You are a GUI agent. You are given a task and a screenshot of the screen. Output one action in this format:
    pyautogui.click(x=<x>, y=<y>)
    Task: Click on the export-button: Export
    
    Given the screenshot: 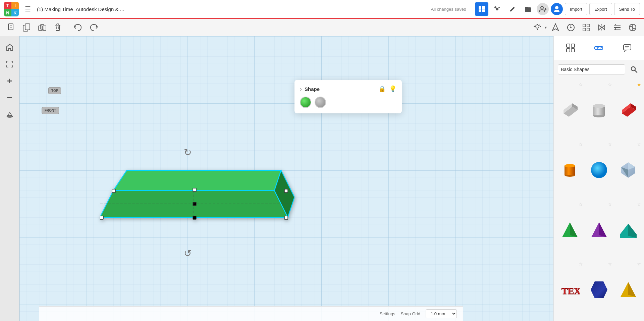 What is the action you would take?
    pyautogui.click(x=601, y=9)
    